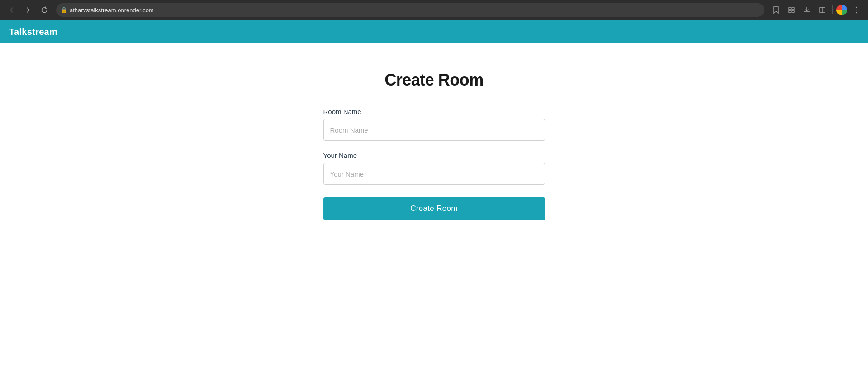 The image size is (868, 377). What do you see at coordinates (434, 174) in the screenshot?
I see `your-name-input` at bounding box center [434, 174].